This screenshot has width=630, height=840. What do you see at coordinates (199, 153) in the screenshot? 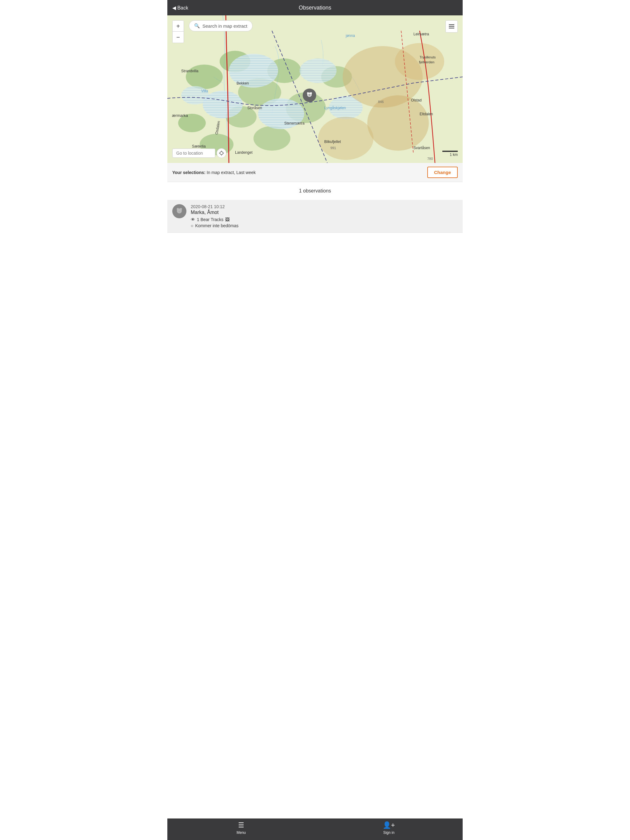
I see `go-to-location-area` at bounding box center [199, 153].